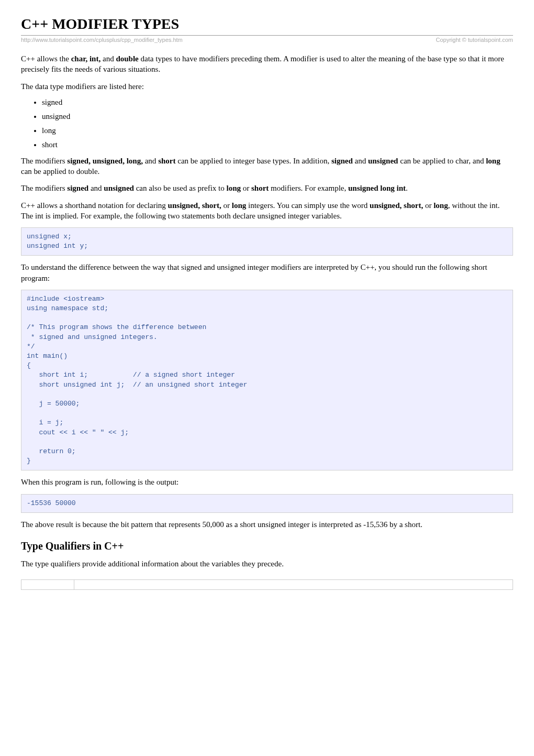  Describe the element at coordinates (267, 242) in the screenshot. I see `code-block-1: unsigned x; unsigned int y;` at that location.